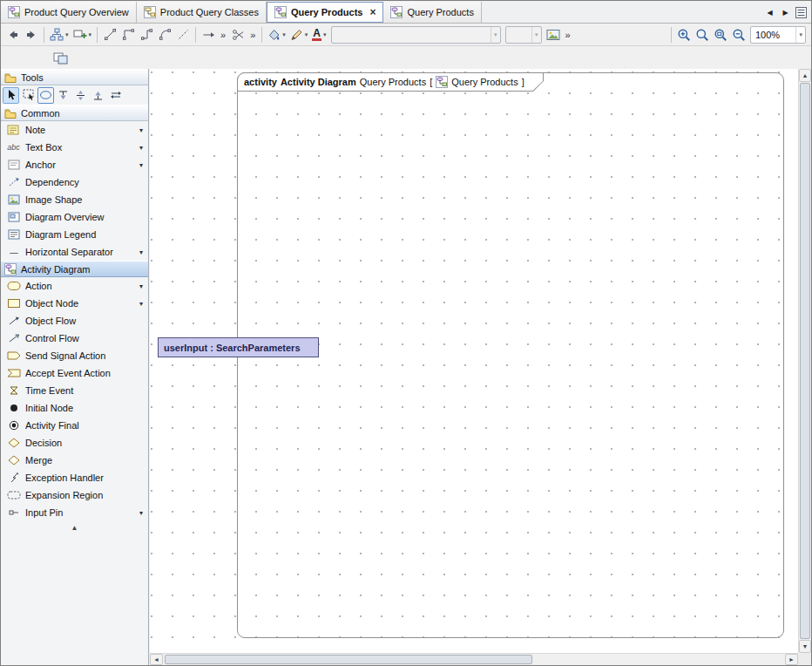  Describe the element at coordinates (63, 96) in the screenshot. I see `align-top-icon` at that location.